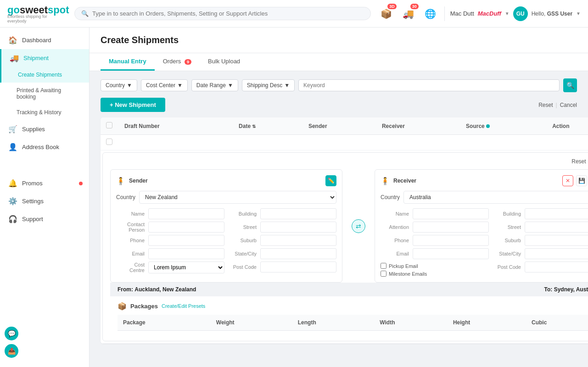  Describe the element at coordinates (282, 254) in the screenshot. I see `sender-state-row: State/City` at that location.